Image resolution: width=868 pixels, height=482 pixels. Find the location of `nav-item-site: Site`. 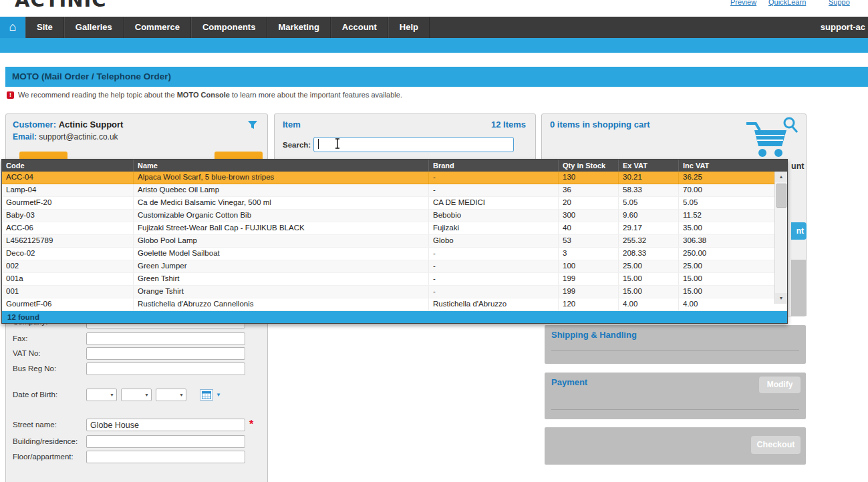

nav-item-site: Site is located at coordinates (45, 27).